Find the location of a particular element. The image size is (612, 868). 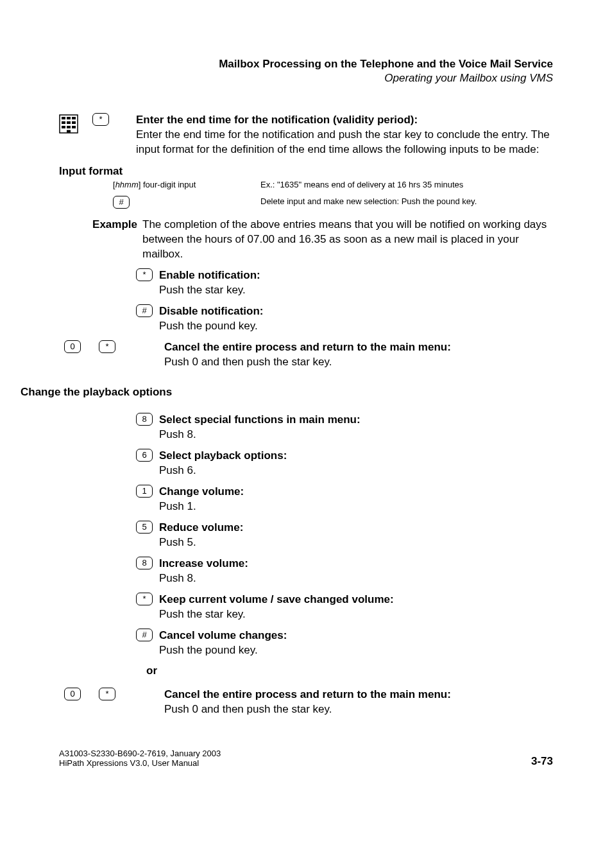

cancel-volume-text: Cancel volume changes: Push the pound ke… is located at coordinates (356, 643).